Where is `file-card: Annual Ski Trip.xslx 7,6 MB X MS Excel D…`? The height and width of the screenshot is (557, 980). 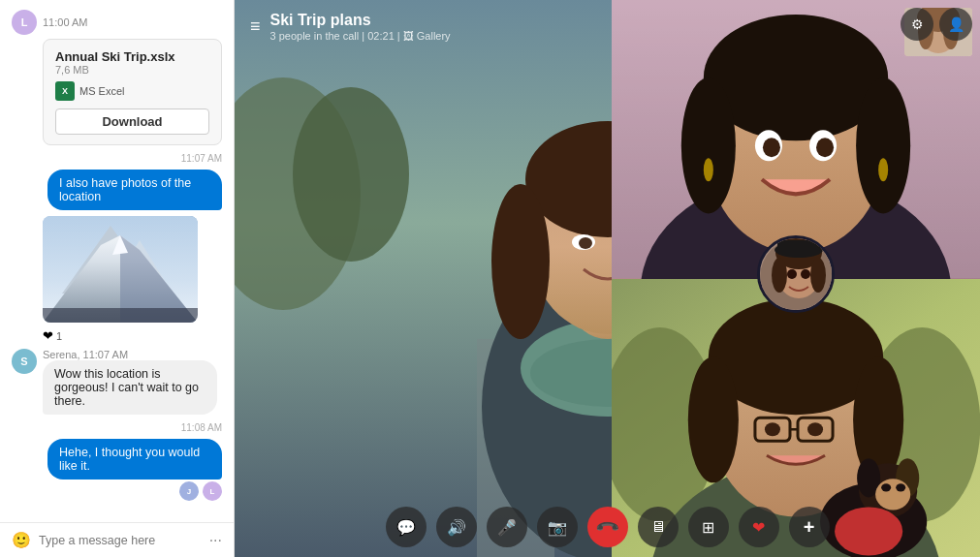
file-card: Annual Ski Trip.xslx 7,6 MB X MS Excel D… is located at coordinates (132, 92).